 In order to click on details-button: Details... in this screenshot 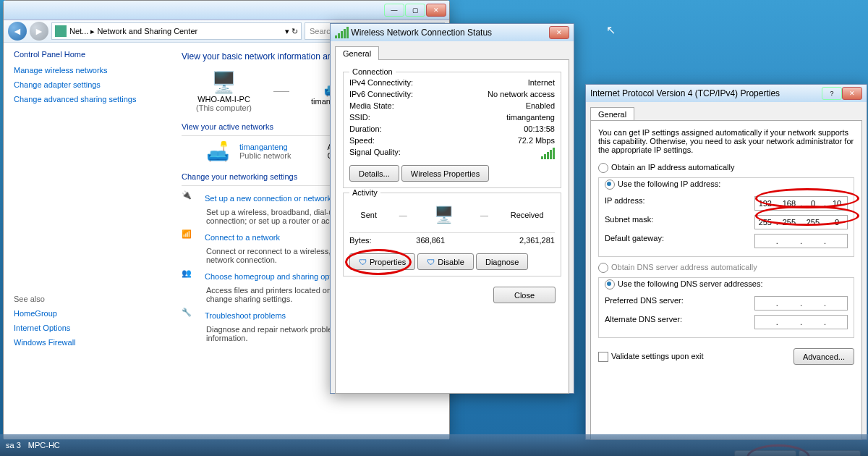, I will do `click(375, 174)`.